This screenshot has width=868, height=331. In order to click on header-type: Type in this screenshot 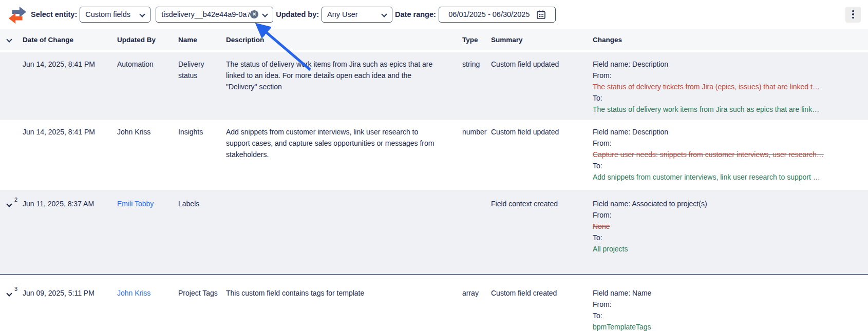, I will do `click(477, 40)`.